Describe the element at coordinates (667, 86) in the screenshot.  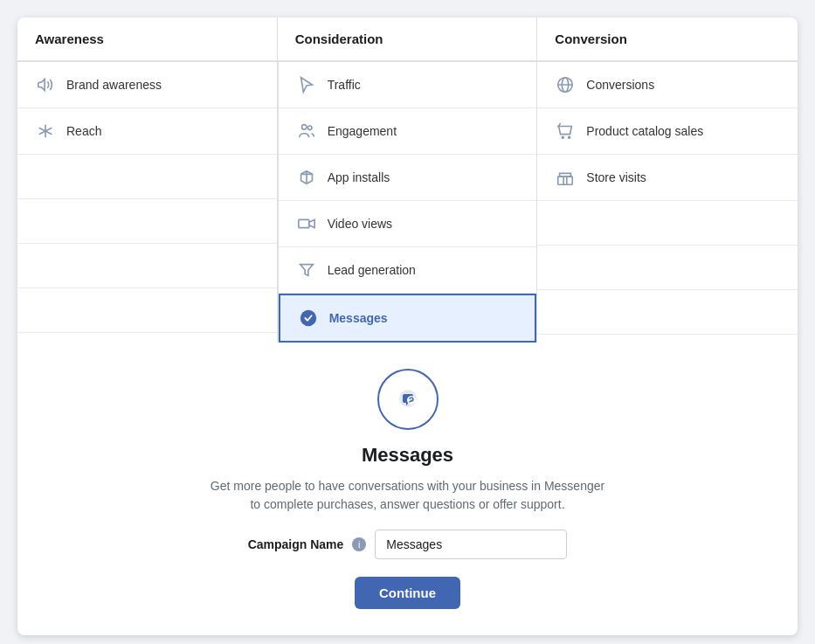
I see `conversions-item: Conversions` at that location.